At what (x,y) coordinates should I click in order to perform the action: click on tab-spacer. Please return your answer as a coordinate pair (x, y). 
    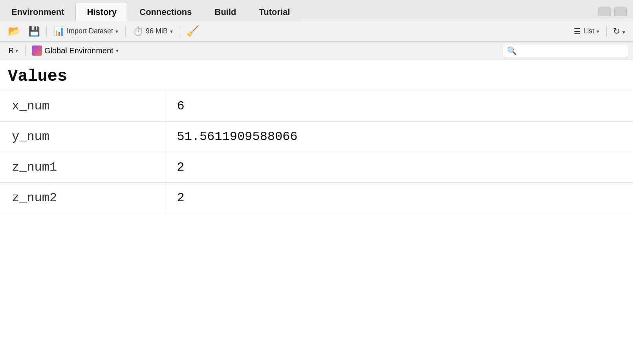
    Looking at the image, I should click on (447, 12).